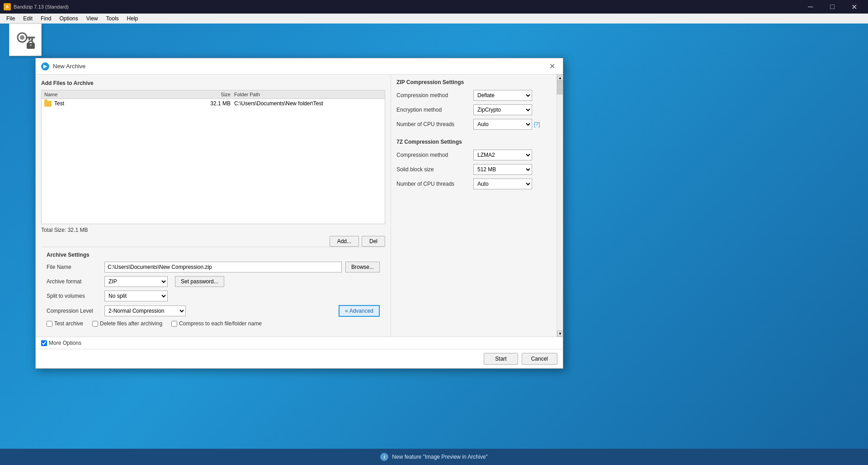 This screenshot has height=465, width=868. I want to click on 7z-compression-method-label: Compression method, so click(435, 155).